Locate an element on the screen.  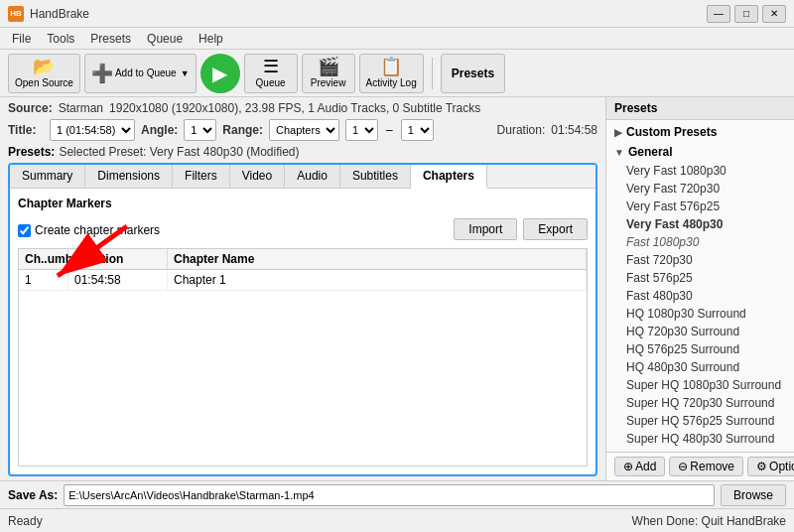
preset-superhq-720p30-surround: Super HQ 720p30 Surround is located at coordinates (701, 403).